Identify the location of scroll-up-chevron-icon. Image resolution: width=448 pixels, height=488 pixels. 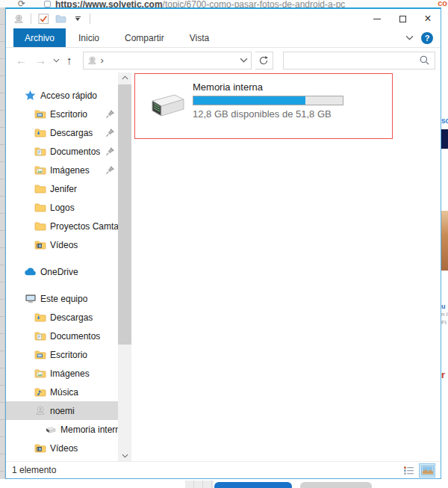
(125, 78).